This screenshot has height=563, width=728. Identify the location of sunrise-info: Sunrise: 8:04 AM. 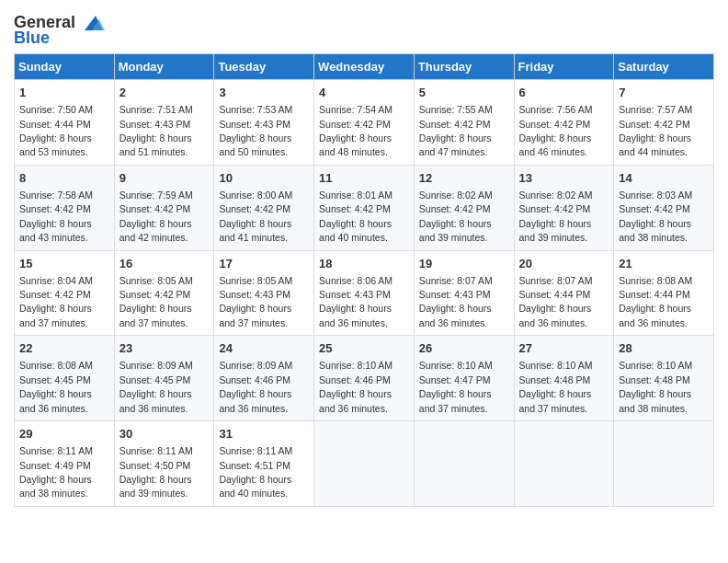
(56, 281).